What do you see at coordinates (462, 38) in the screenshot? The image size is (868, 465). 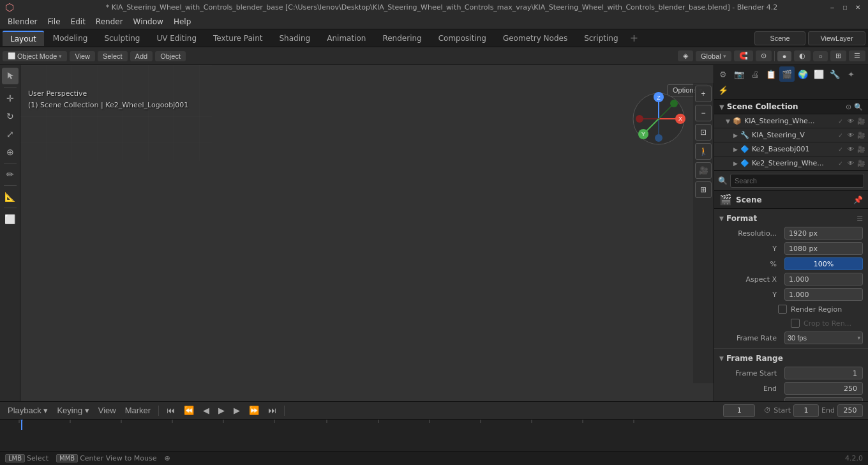 I see `tab-compositing: Compositing` at bounding box center [462, 38].